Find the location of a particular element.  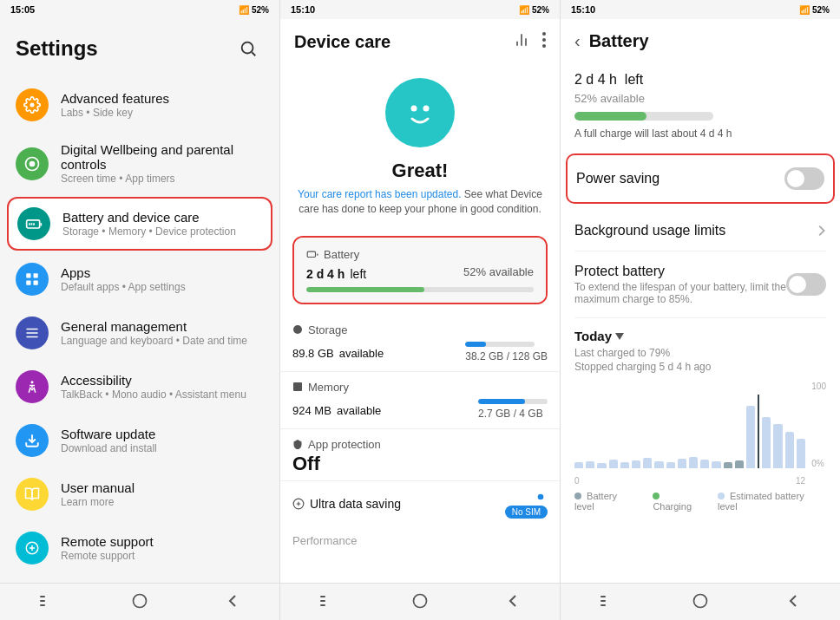

apps-subtitle: Default apps • App settings is located at coordinates (123, 287).